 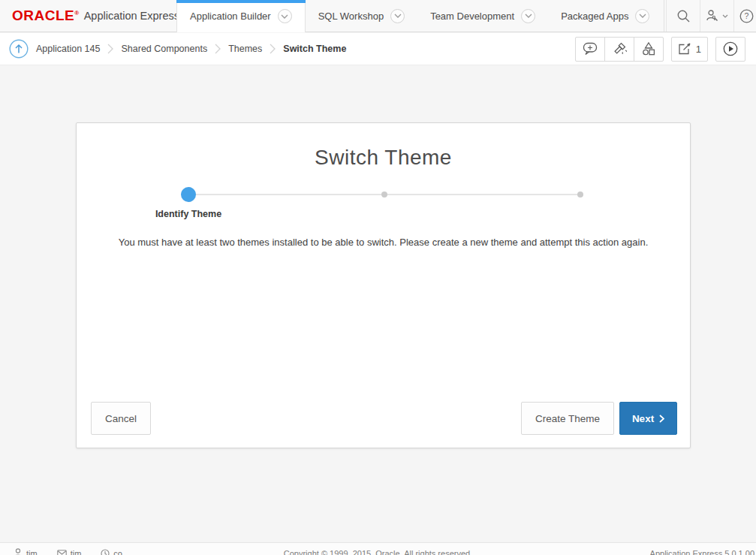 I want to click on play-icon, so click(x=730, y=49).